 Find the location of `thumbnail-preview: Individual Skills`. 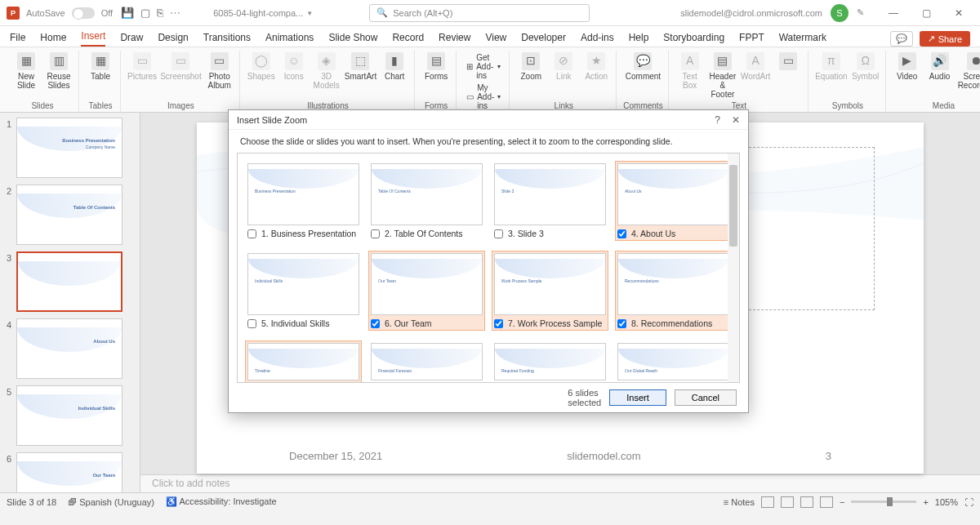

thumbnail-preview: Individual Skills is located at coordinates (69, 416).